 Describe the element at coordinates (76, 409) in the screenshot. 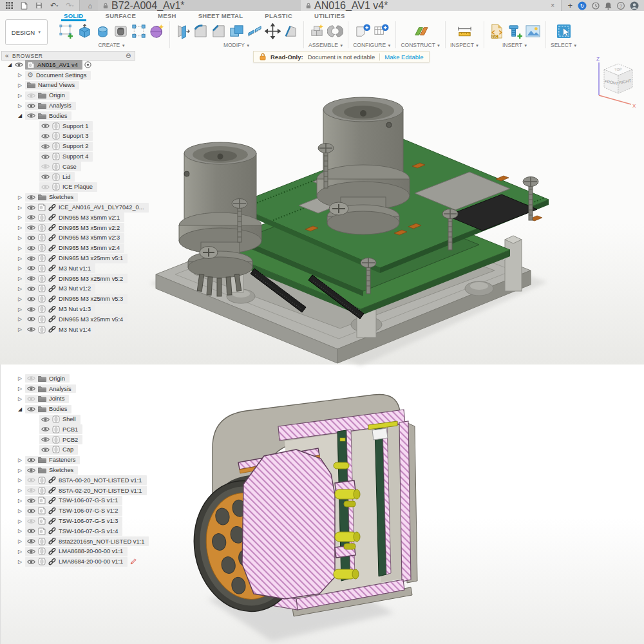

I see `tree-item: ◢Bodies` at that location.